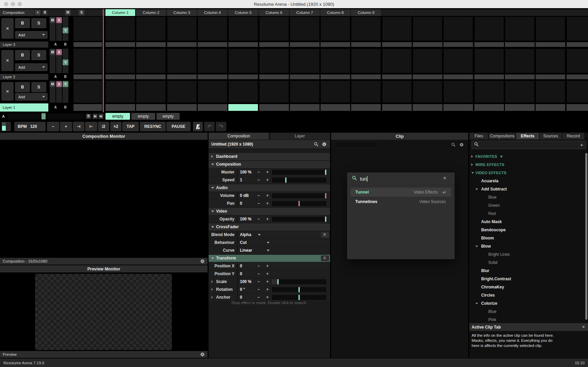 This screenshot has height=367, width=588. I want to click on tree-item-video-effects: VIDEO EFFECTS, so click(527, 173).